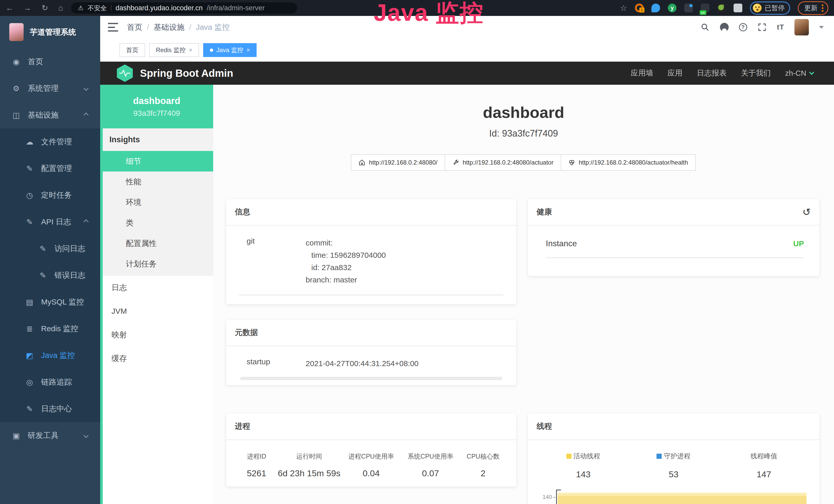 The height and width of the screenshot is (504, 834). What do you see at coordinates (822, 8) in the screenshot?
I see `browser-menu-dots-icon` at bounding box center [822, 8].